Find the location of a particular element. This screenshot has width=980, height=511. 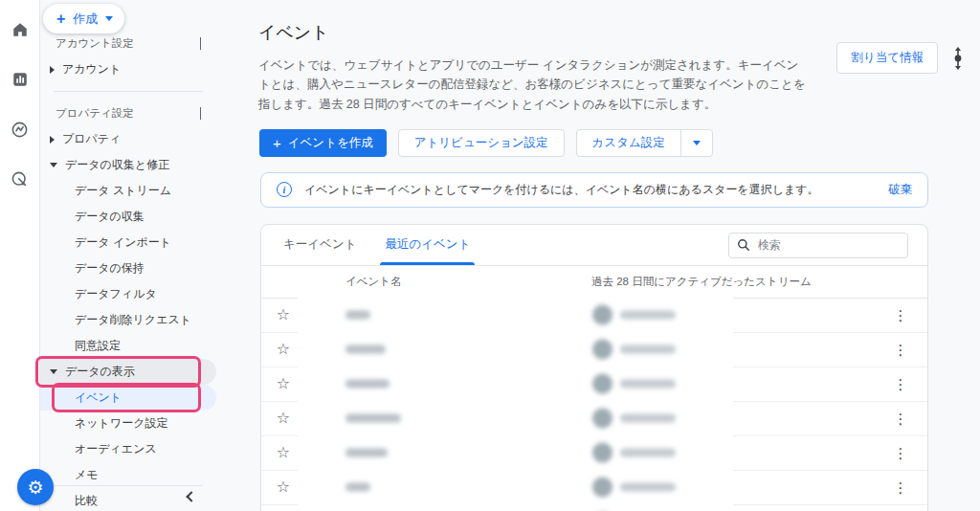

advertising-icon is located at coordinates (20, 179).